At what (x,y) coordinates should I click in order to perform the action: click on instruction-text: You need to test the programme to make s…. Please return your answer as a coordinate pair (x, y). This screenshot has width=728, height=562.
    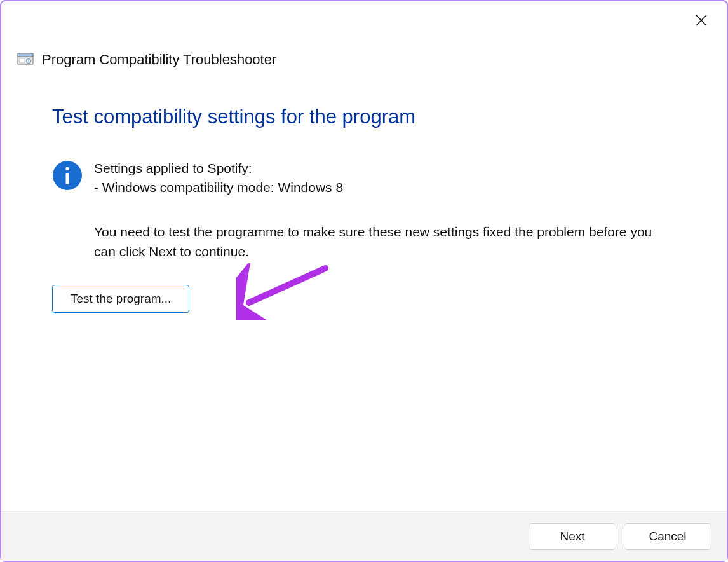
    Looking at the image, I should click on (385, 242).